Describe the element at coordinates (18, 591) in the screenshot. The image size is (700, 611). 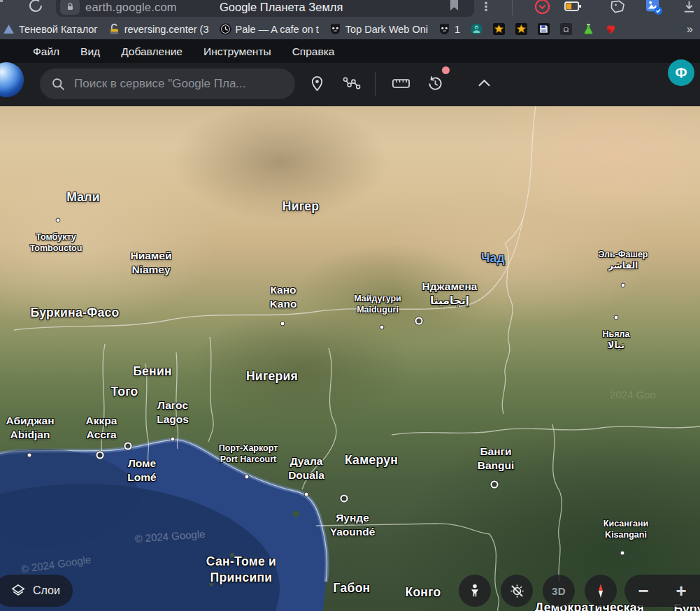
I see `layers-icon` at that location.